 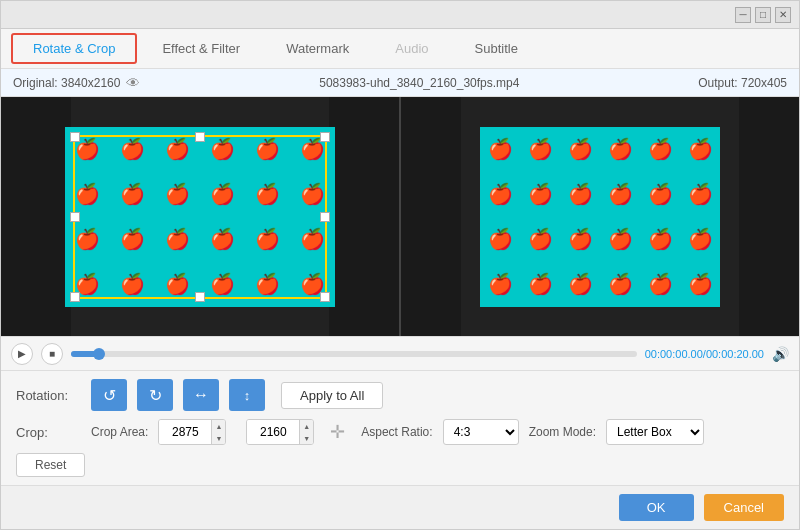 What do you see at coordinates (75, 297) in the screenshot?
I see `handle-bottom-left` at bounding box center [75, 297].